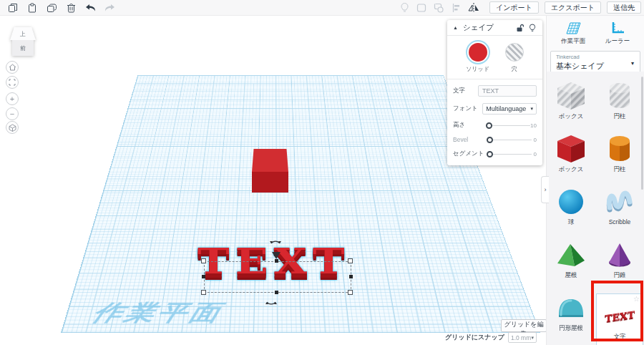 The height and width of the screenshot is (345, 644). What do you see at coordinates (524, 326) in the screenshot?
I see `edit-grid-button: グリッドを編集` at bounding box center [524, 326].